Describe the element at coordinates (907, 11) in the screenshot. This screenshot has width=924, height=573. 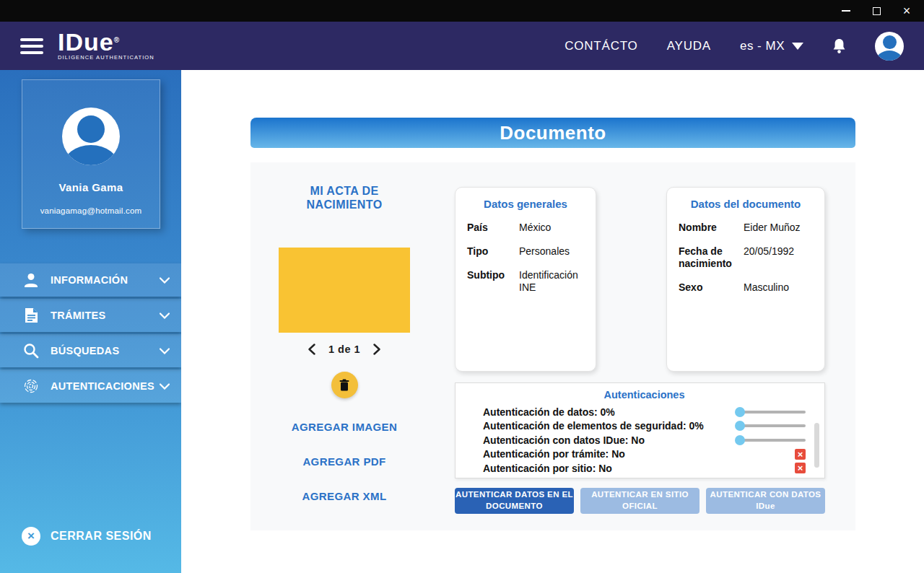
I see `close-icon: ×` at that location.